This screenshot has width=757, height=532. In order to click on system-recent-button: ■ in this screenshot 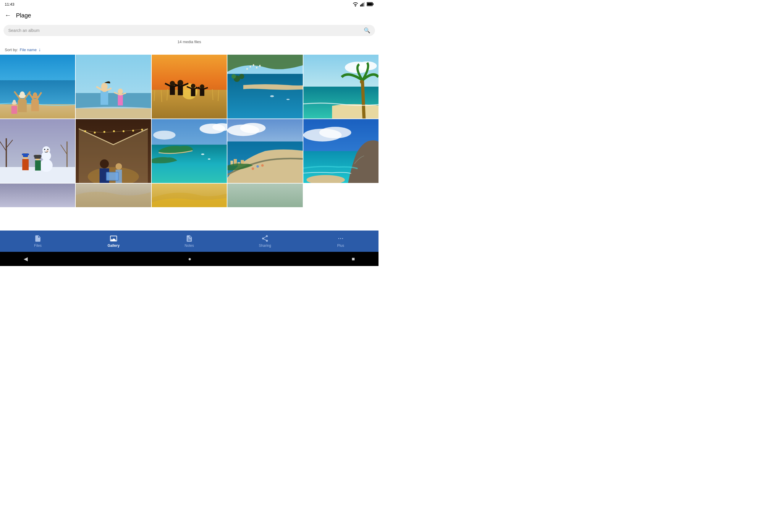, I will do `click(353, 259)`.